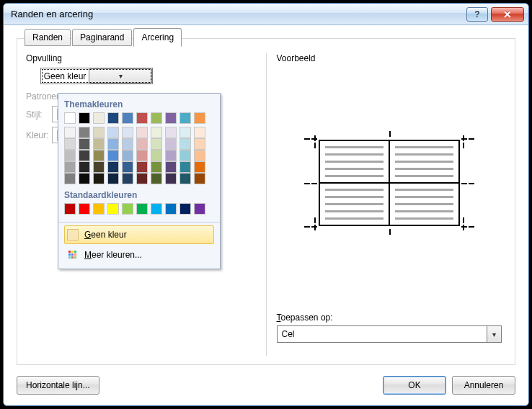  Describe the element at coordinates (139, 210) in the screenshot. I see `standard-colors-row` at that location.